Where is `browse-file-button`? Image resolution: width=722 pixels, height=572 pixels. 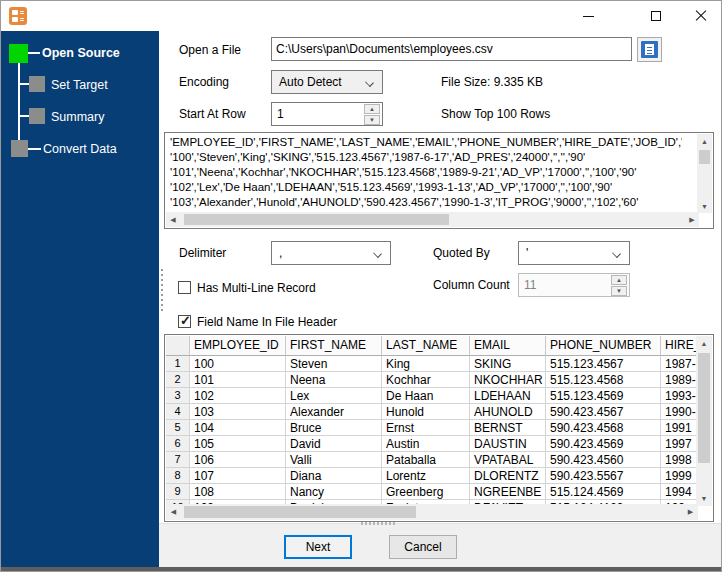
browse-file-button is located at coordinates (650, 50).